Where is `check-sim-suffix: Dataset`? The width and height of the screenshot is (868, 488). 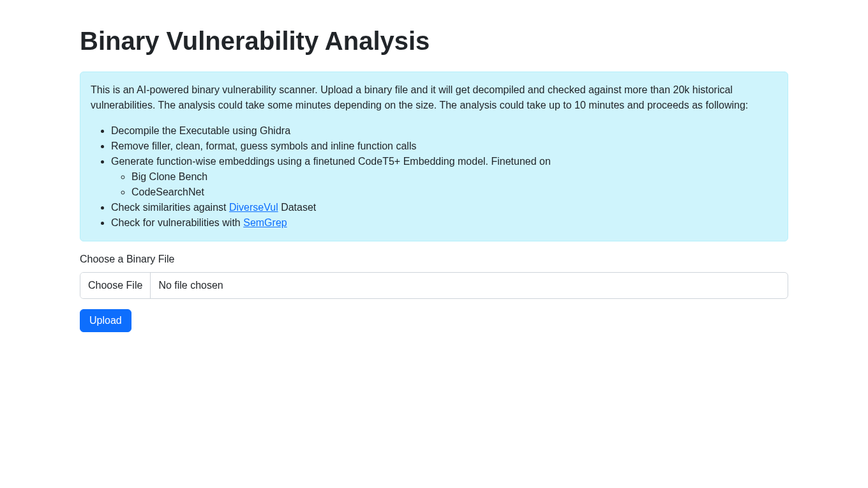
check-sim-suffix: Dataset is located at coordinates (297, 207).